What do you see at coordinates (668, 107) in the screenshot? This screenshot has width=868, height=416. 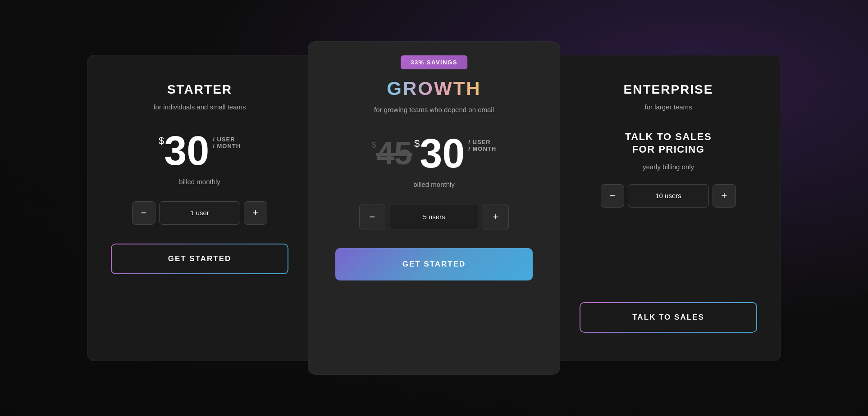 I see `enterprise-subtitle: for larger teams` at bounding box center [668, 107].